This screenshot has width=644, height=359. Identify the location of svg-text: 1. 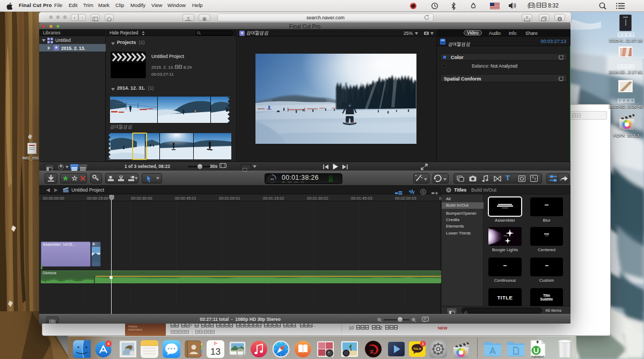
(423, 343).